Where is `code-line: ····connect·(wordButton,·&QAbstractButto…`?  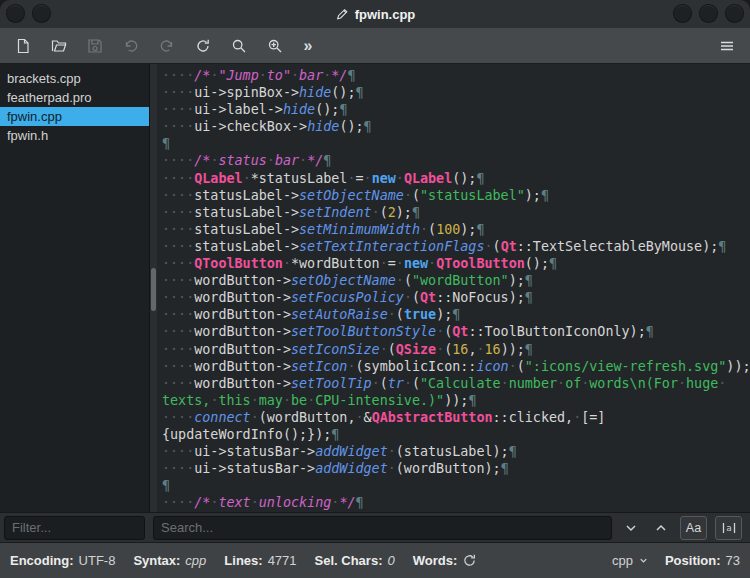 code-line: ····connect·(wordButton,·&QAbstractButto… is located at coordinates (456, 418).